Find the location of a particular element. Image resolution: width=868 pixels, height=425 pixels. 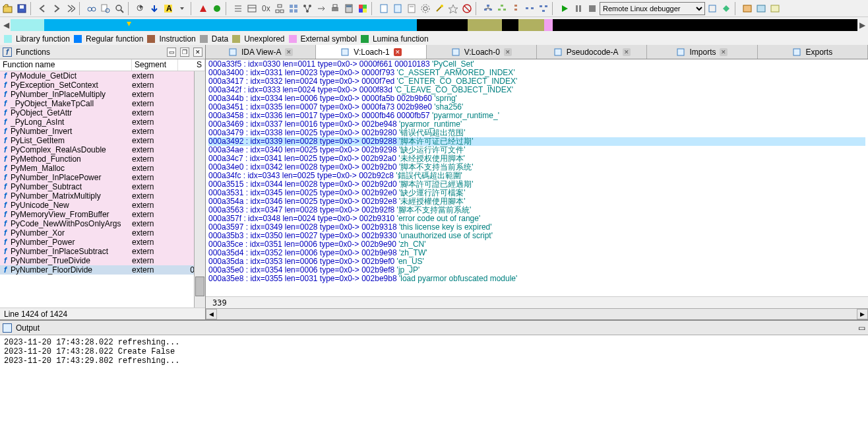

wand-icon is located at coordinates (439, 9).